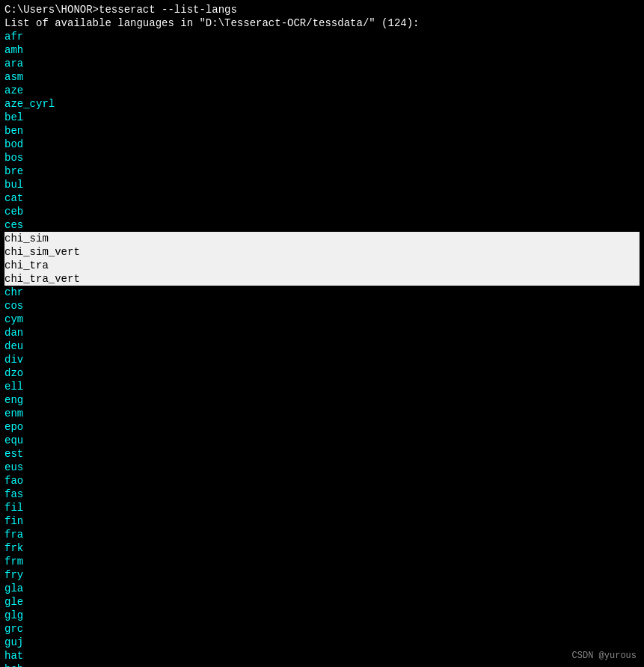 The width and height of the screenshot is (644, 667). Describe the element at coordinates (322, 50) in the screenshot. I see `lang-item: amh` at that location.